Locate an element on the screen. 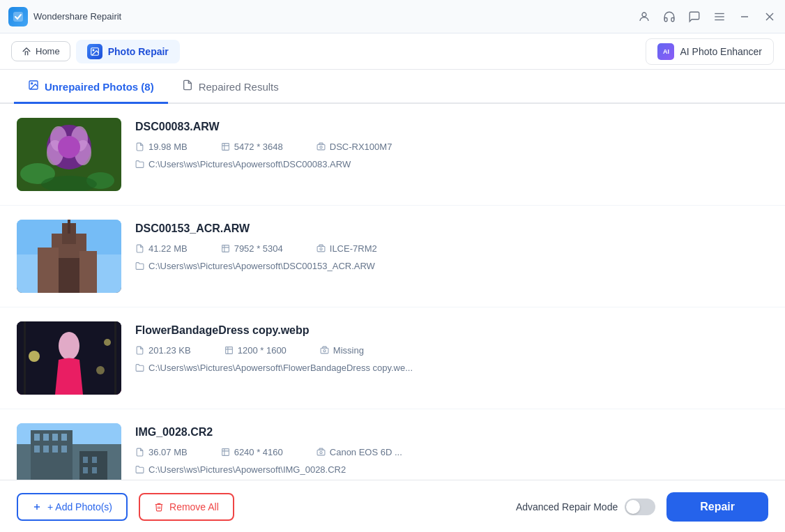  plus-icon is located at coordinates (37, 507).